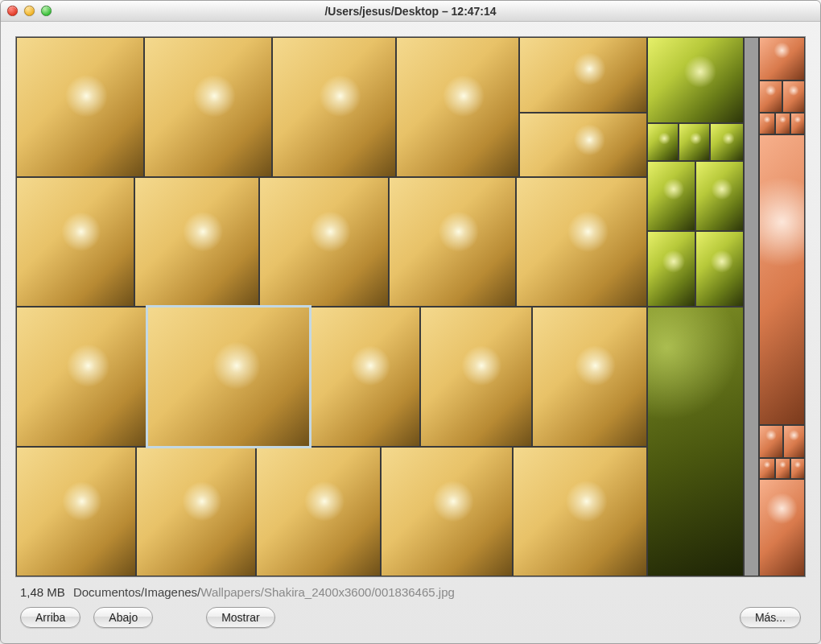 The height and width of the screenshot is (644, 821). What do you see at coordinates (410, 11) in the screenshot?
I see `window-title: /Users/jesus/Desktop – 12:47:14` at bounding box center [410, 11].